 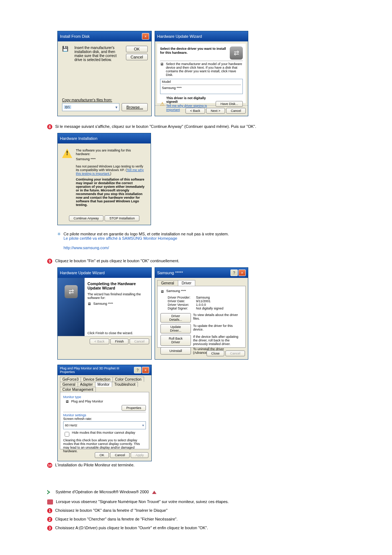 I want to click on ifd-titlebar: Install From Disk ×, so click(x=105, y=36).